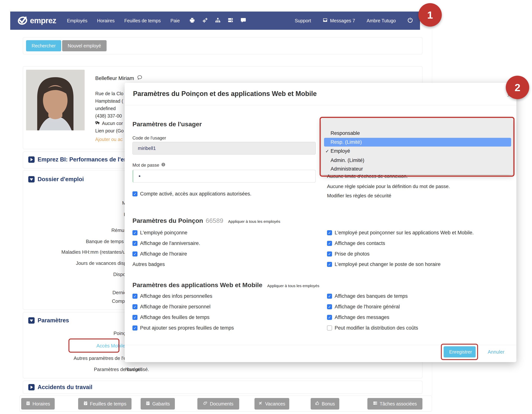  Describe the element at coordinates (110, 116) in the screenshot. I see `employee-phone: (438) 337-00` at that location.